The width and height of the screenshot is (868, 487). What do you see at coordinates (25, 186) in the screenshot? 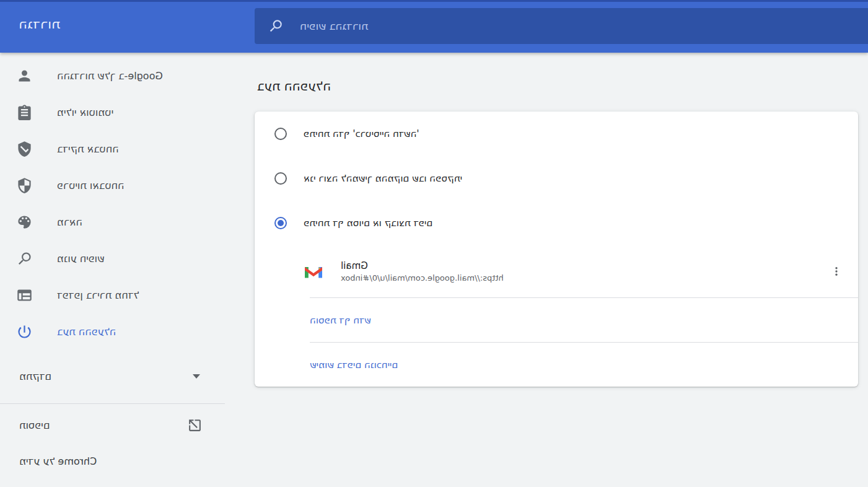
I see `security-shield-icon` at bounding box center [25, 186].